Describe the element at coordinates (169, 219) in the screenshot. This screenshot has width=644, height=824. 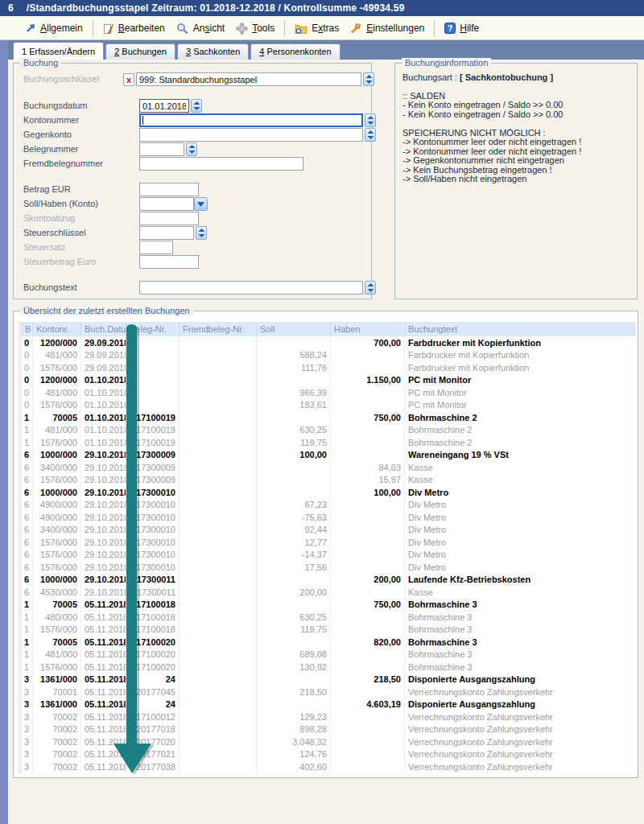
I see `skontoabzug-input` at that location.